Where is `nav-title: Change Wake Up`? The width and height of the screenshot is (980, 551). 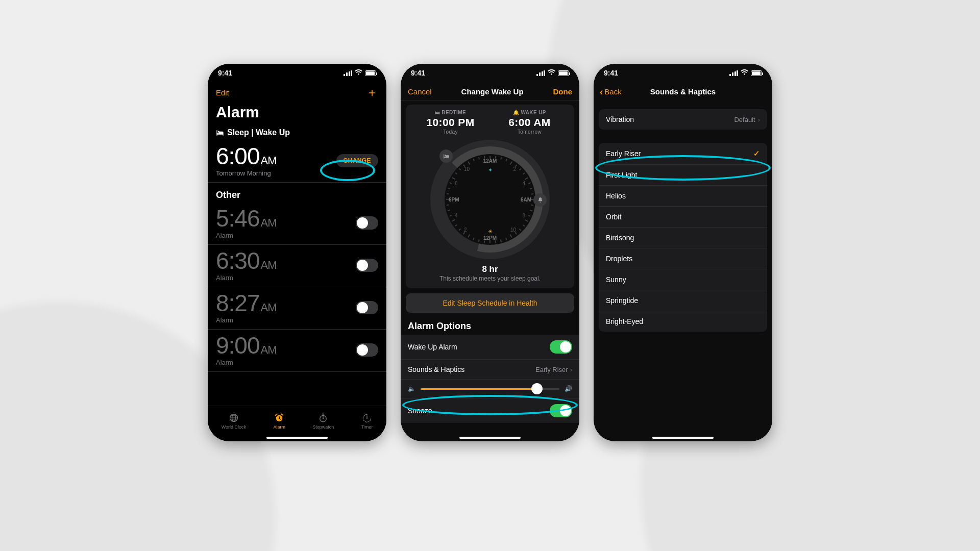 nav-title: Change Wake Up is located at coordinates (493, 92).